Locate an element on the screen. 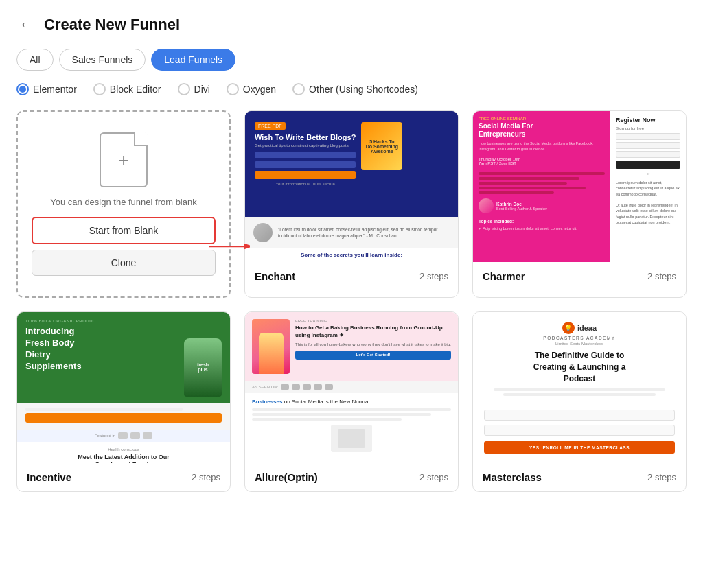  charmer-card-name: Charmer is located at coordinates (504, 276).